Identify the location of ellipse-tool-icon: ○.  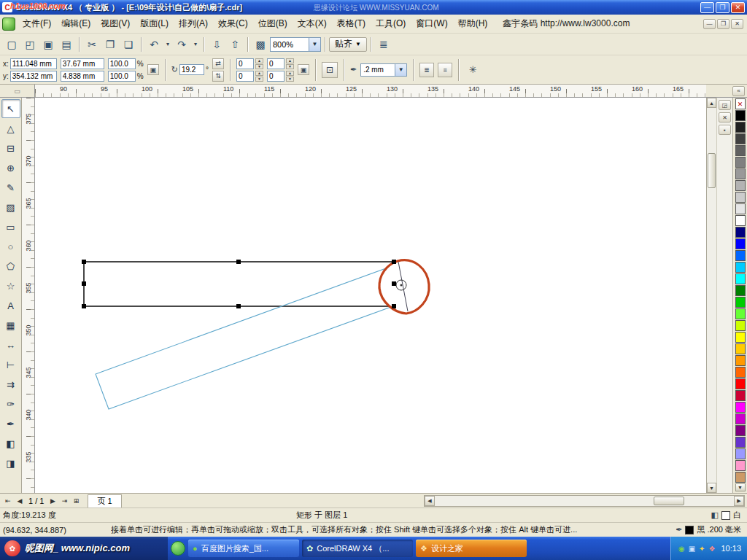
(11, 246).